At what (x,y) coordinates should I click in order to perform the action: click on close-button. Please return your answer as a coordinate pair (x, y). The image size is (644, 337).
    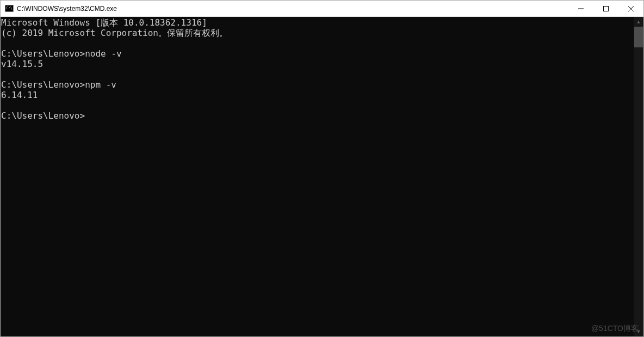
    Looking at the image, I should click on (631, 9).